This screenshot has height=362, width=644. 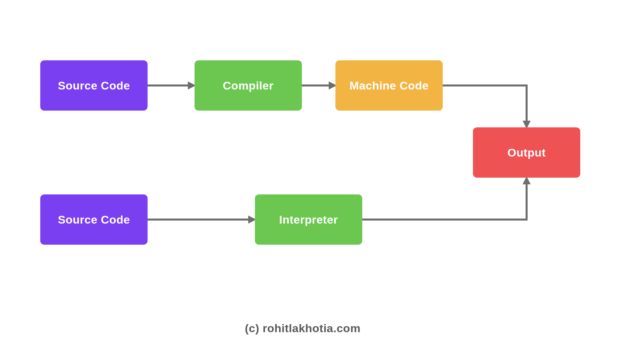 I want to click on node-output: Output, so click(x=527, y=153).